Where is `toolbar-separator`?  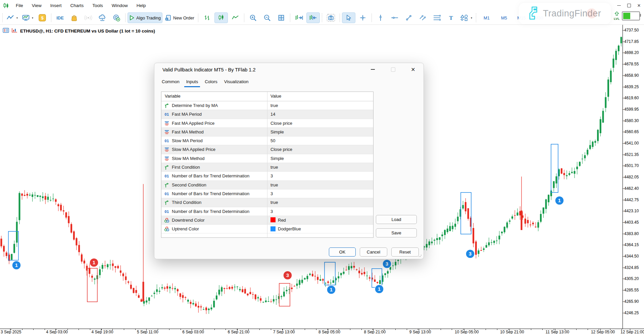 toolbar-separator is located at coordinates (198, 18).